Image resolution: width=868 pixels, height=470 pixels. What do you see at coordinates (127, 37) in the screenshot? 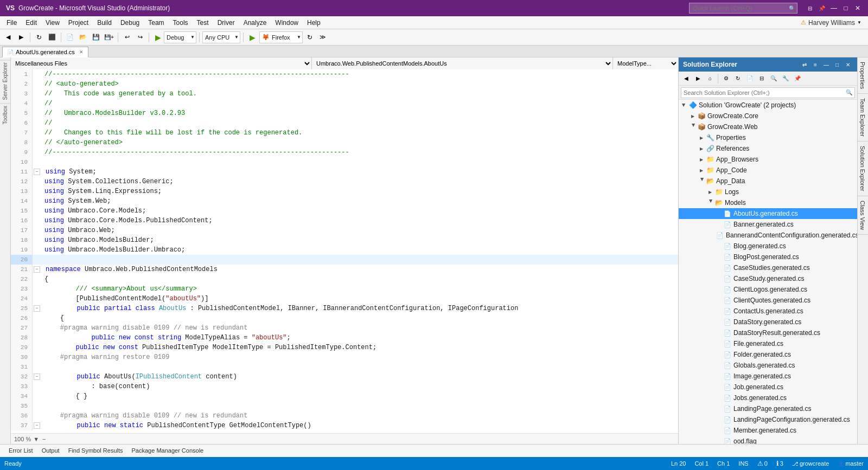
I see `undo-button: ↩` at bounding box center [127, 37].